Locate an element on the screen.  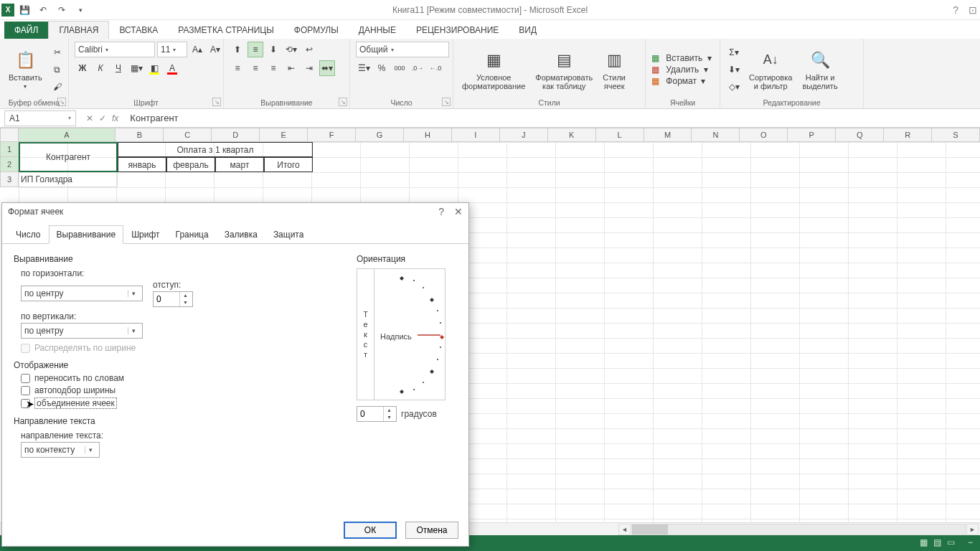
row-header: 2 is located at coordinates (9, 165).